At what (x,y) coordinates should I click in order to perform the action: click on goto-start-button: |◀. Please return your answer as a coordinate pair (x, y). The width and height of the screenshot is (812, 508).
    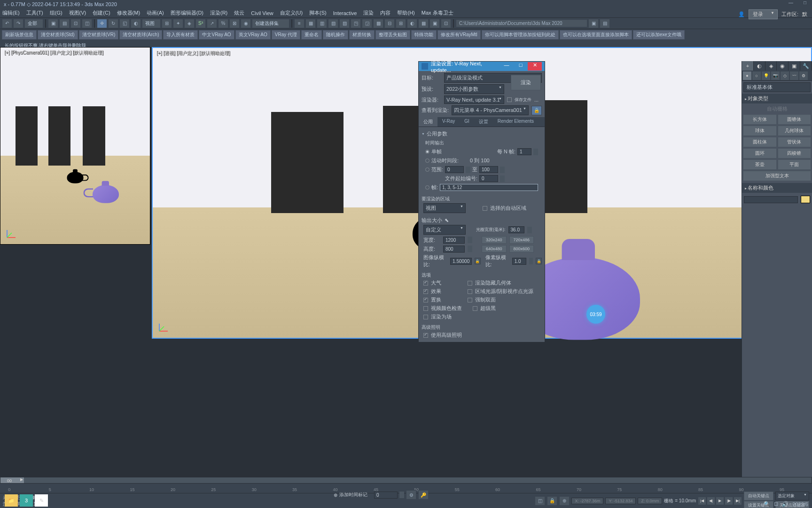
    Looking at the image, I should click on (702, 501).